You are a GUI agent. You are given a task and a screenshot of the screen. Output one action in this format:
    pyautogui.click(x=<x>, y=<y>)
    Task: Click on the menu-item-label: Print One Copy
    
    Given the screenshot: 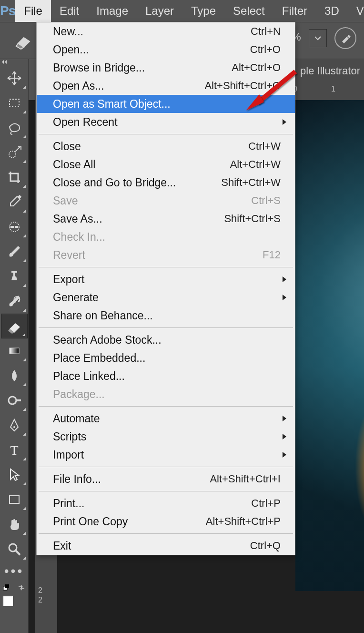 What is the action you would take?
    pyautogui.click(x=130, y=521)
    